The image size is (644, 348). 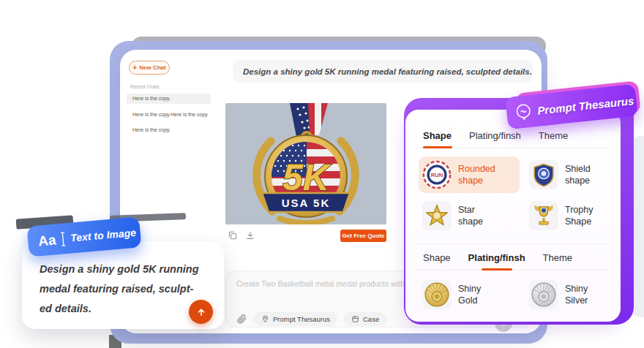 I want to click on panel2-tabs: Shape Plating/finsh Theme, so click(x=498, y=257).